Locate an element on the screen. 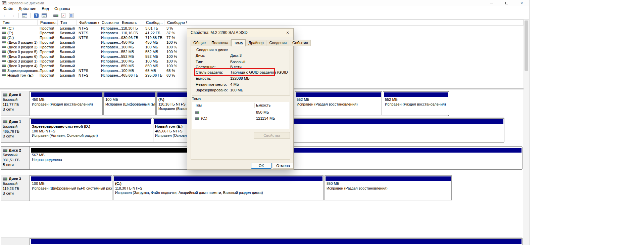 This screenshot has height=245, width=644. dialog-volume-row: 850 МБ is located at coordinates (241, 112).